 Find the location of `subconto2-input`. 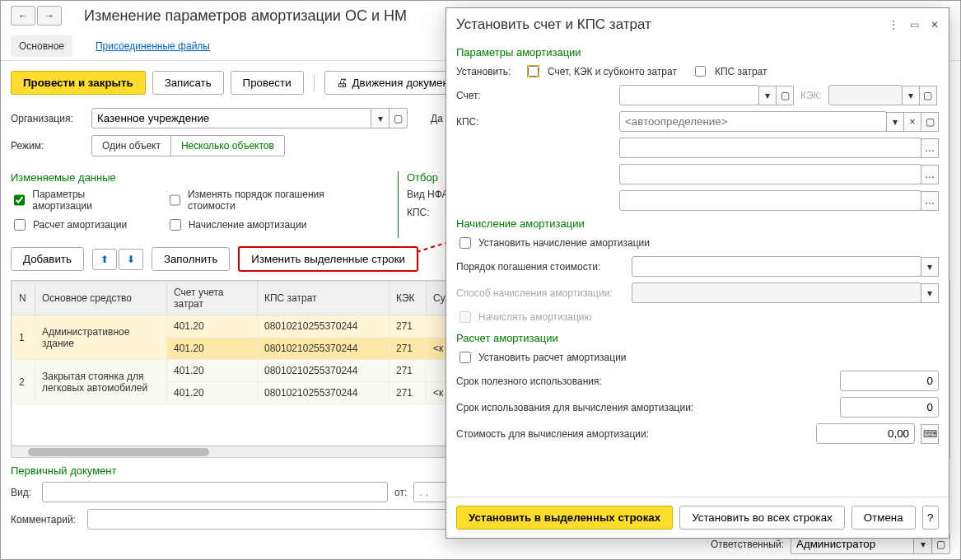

subconto2-input is located at coordinates (771, 175).